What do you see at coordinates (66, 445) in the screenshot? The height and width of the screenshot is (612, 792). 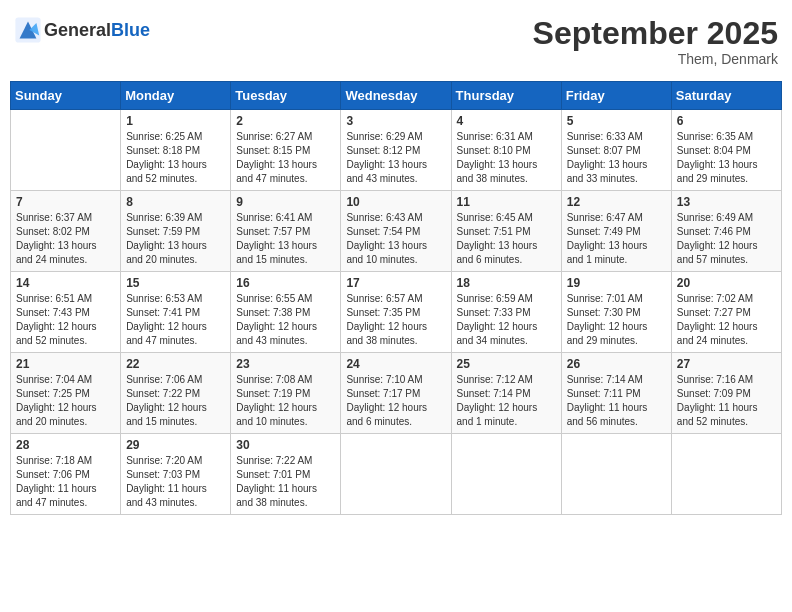 I see `day-number: 28` at bounding box center [66, 445].